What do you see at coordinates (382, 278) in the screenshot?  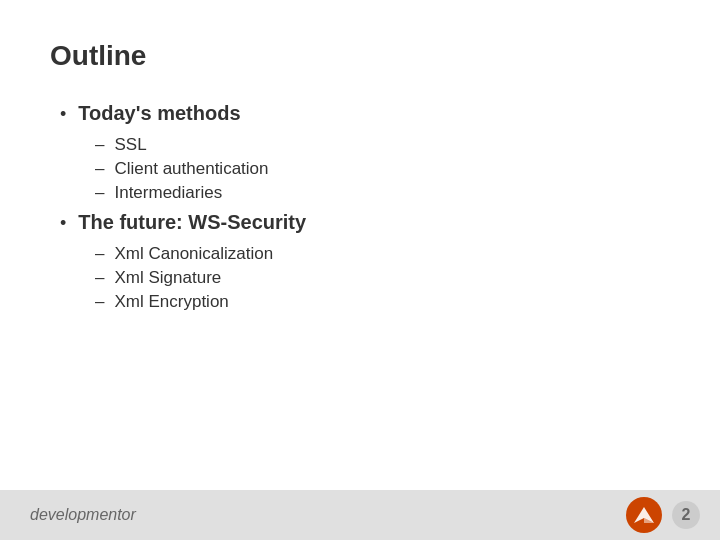 I see `sub-item-2-2: – Xml Signature` at bounding box center [382, 278].